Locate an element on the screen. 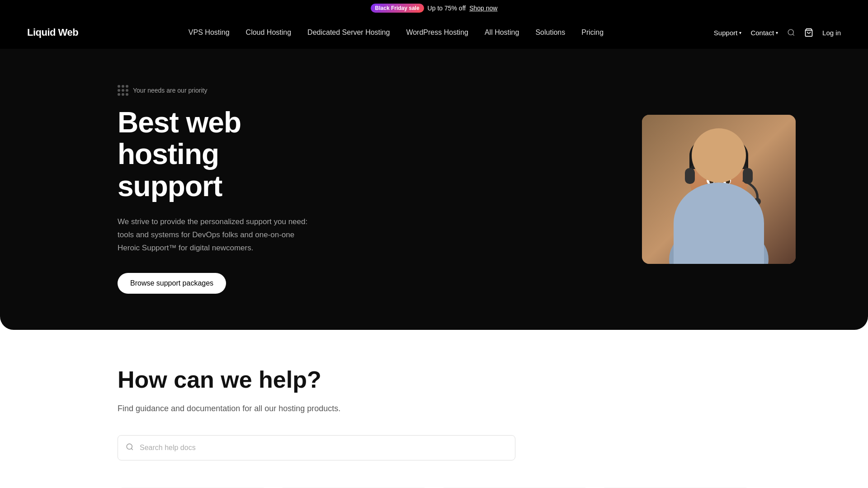  search-container is located at coordinates (316, 448).